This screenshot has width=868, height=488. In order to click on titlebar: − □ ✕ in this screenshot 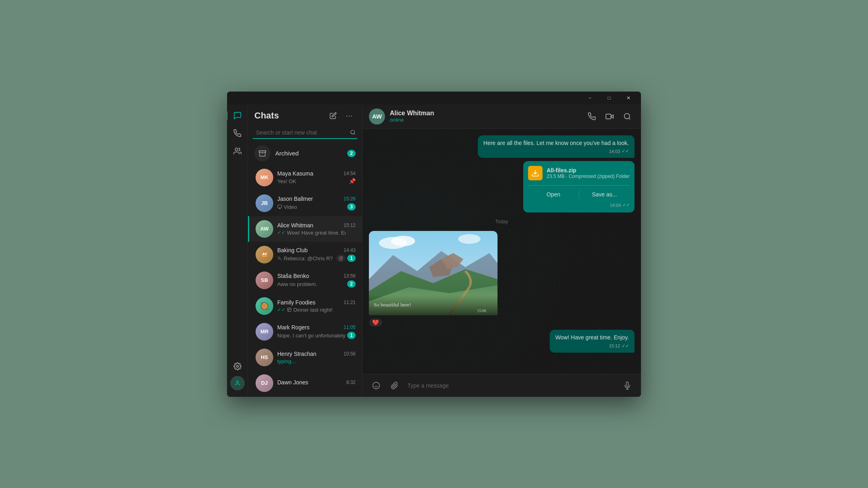, I will do `click(434, 98)`.